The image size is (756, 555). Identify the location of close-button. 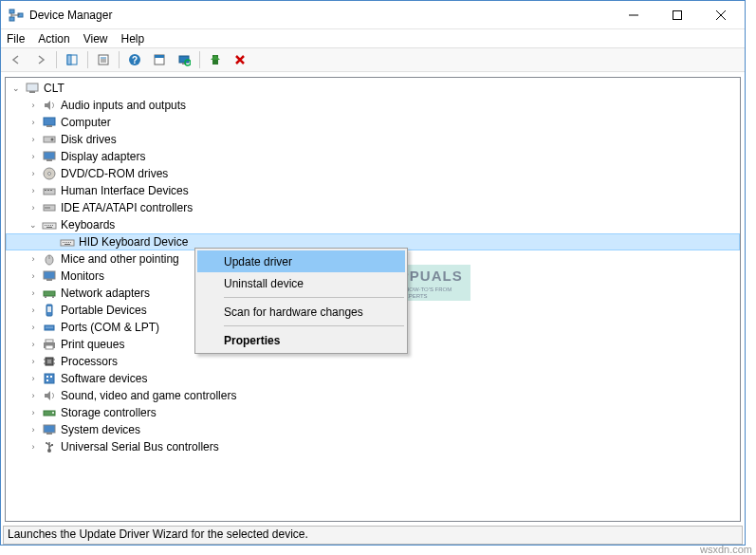
(721, 15).